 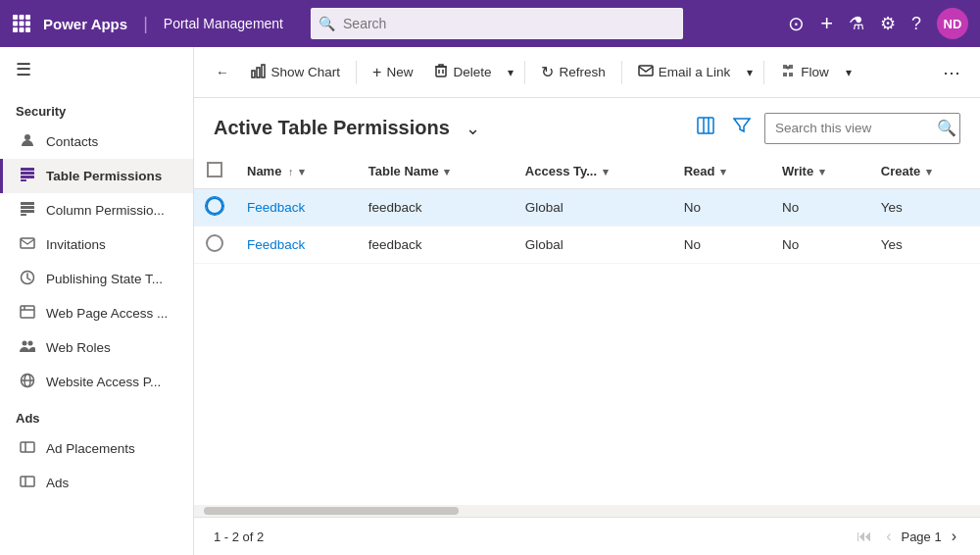 I want to click on web-roles-label: Web Roles, so click(x=78, y=347).